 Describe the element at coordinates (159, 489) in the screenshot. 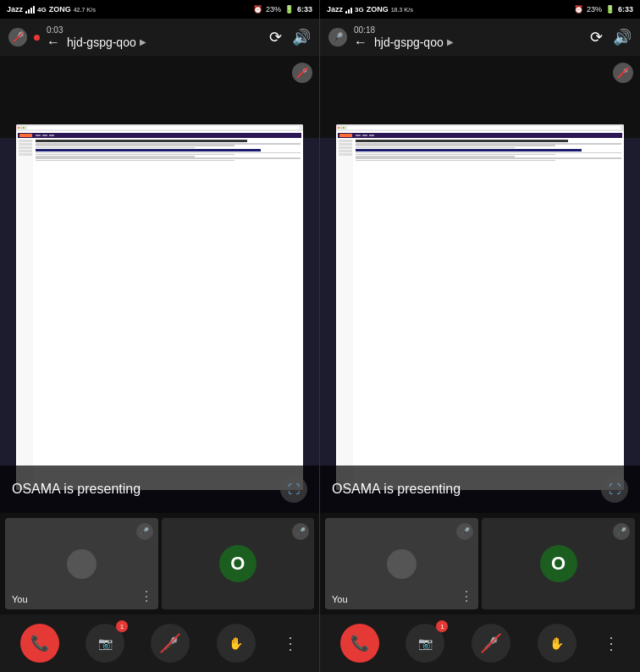

I see `presenter-label-left: OSAMA is presenting ⛶` at that location.